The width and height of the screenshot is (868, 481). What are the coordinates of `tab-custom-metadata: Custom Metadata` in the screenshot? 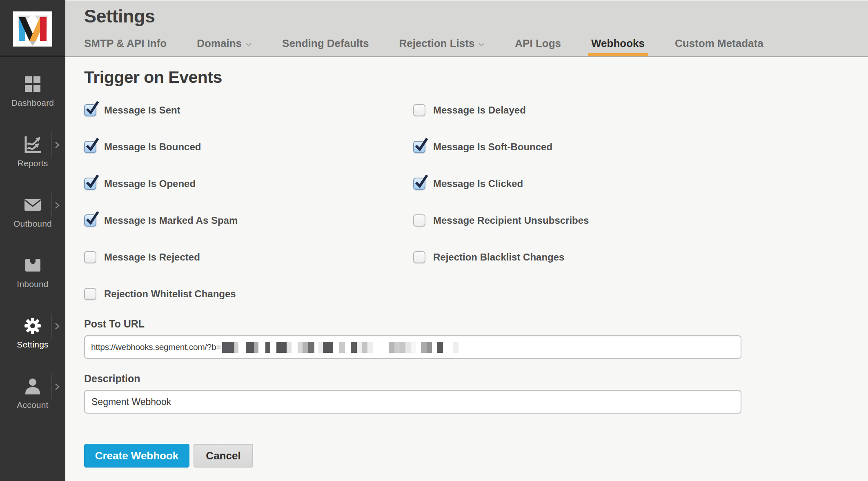 It's located at (719, 44).